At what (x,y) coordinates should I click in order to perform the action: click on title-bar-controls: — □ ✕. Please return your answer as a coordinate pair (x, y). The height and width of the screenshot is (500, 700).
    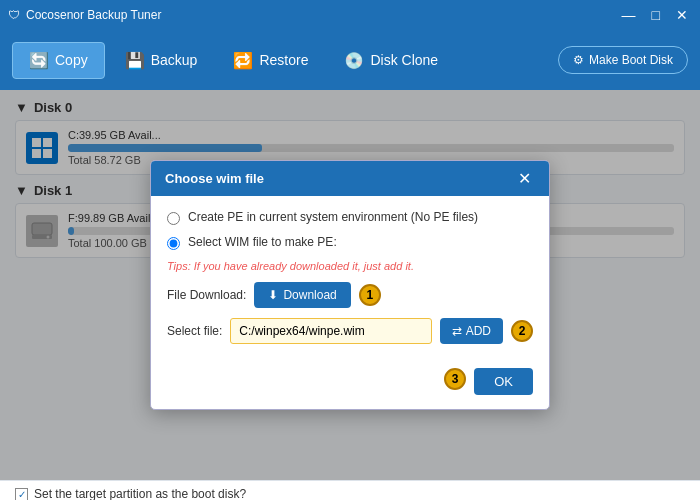
    Looking at the image, I should click on (655, 15).